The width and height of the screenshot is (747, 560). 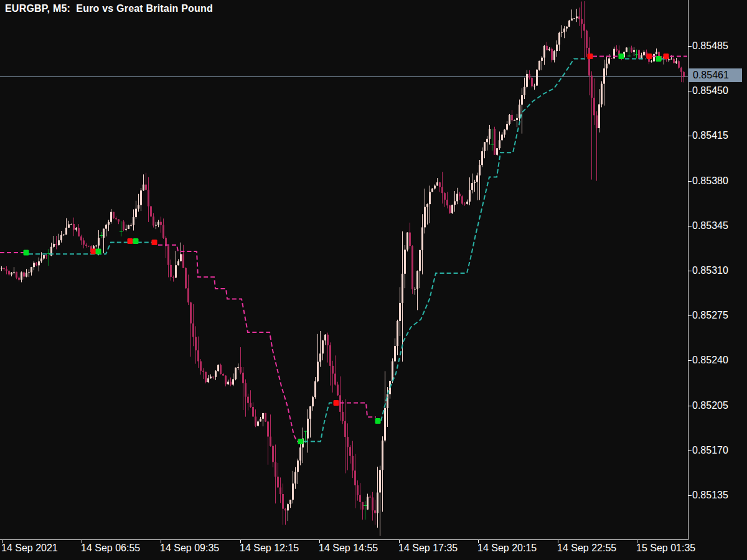 What do you see at coordinates (349, 548) in the screenshot?
I see `time-axis-label: 14 Sep 14:55` at bounding box center [349, 548].